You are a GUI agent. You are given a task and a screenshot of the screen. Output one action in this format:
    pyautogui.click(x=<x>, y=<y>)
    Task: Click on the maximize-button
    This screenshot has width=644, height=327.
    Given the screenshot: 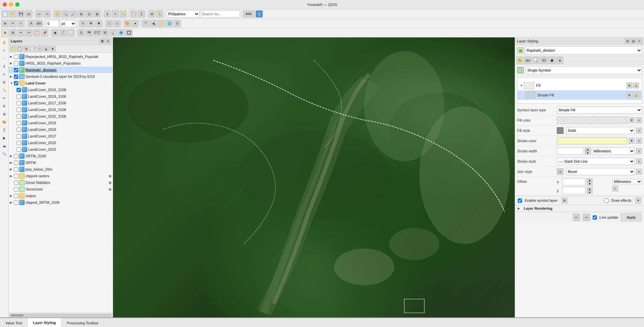 What is the action you would take?
    pyautogui.click(x=17, y=5)
    